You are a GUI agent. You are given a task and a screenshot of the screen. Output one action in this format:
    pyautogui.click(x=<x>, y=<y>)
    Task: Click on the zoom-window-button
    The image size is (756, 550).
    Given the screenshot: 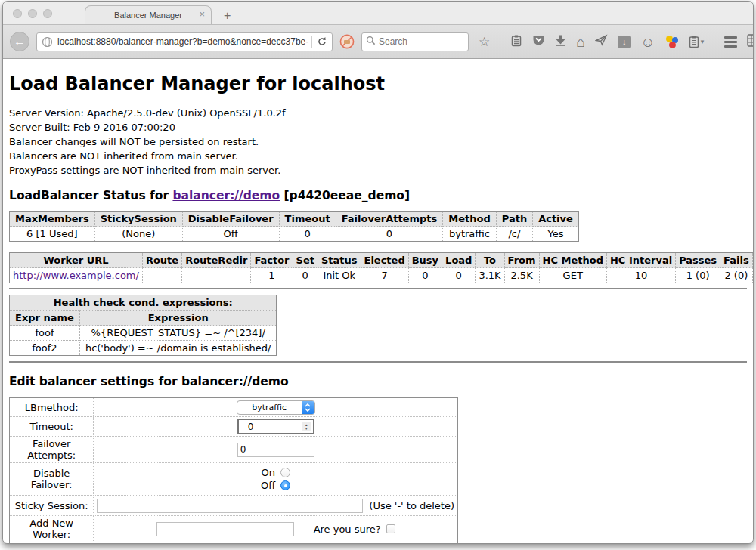 What is the action you would take?
    pyautogui.click(x=48, y=14)
    